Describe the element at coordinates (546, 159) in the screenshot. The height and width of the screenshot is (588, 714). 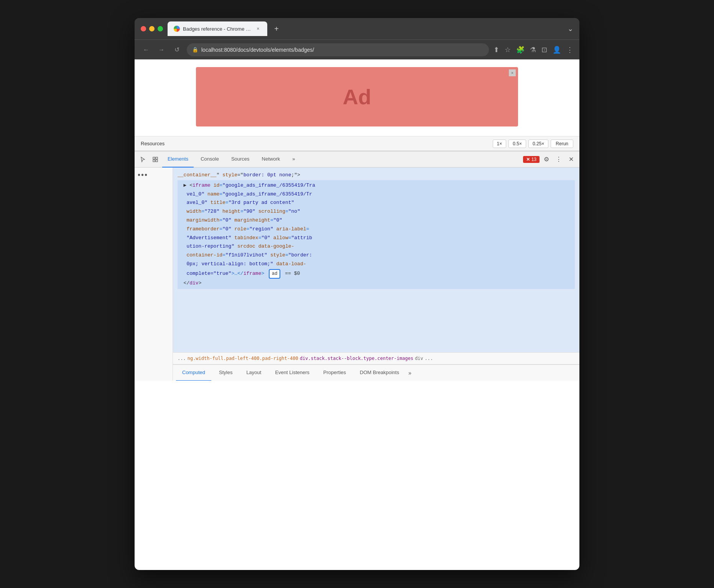
I see `settings-icon: ⚙` at that location.